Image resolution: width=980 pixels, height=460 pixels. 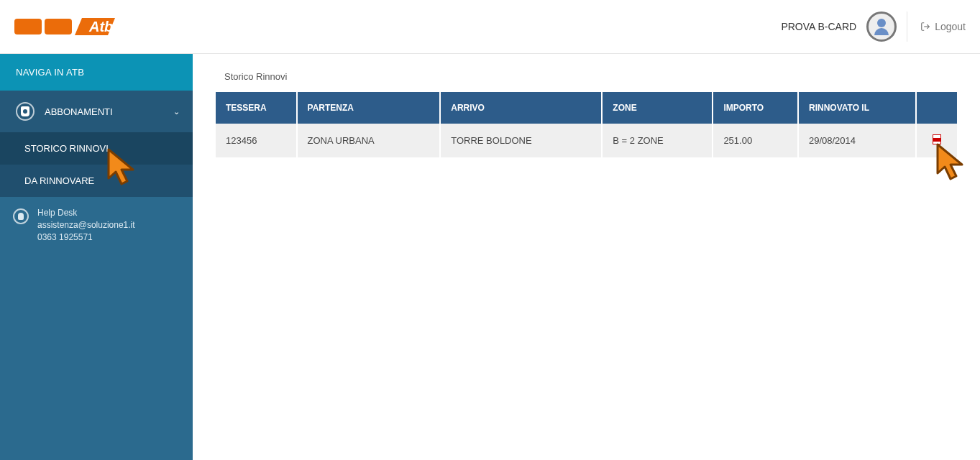 I want to click on atb-logo: Atb, so click(x=65, y=27).